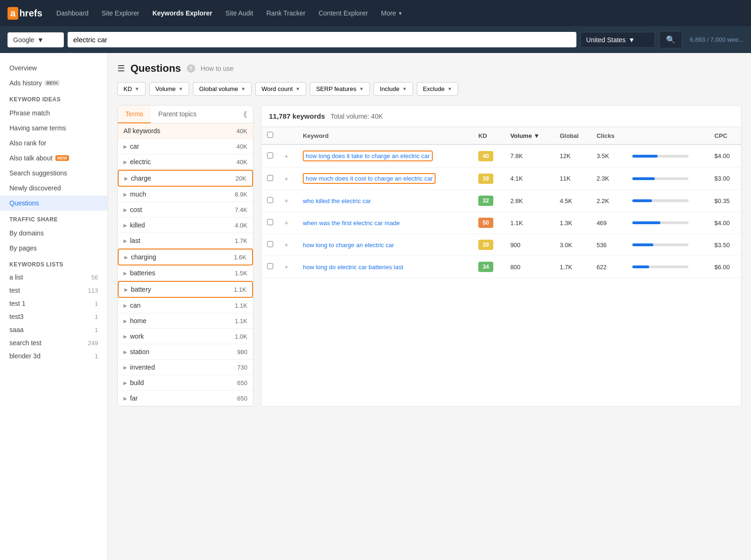 The width and height of the screenshot is (751, 560). Describe the element at coordinates (185, 273) in the screenshot. I see `term-batteries: ▶ batteries 1.5K` at that location.